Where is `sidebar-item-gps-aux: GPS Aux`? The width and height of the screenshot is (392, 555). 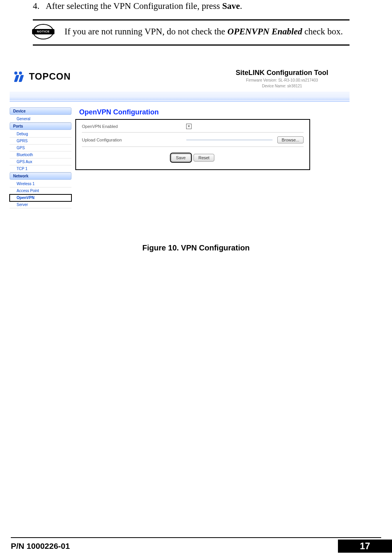 sidebar-item-gps-aux: GPS Aux is located at coordinates (41, 162).